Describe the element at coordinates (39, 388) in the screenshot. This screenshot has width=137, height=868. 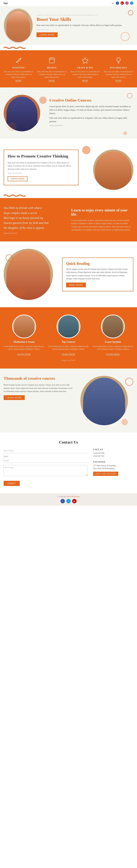
I see `thousands-text: Morbi tempus iaculis urna id volutpat la…` at that location.